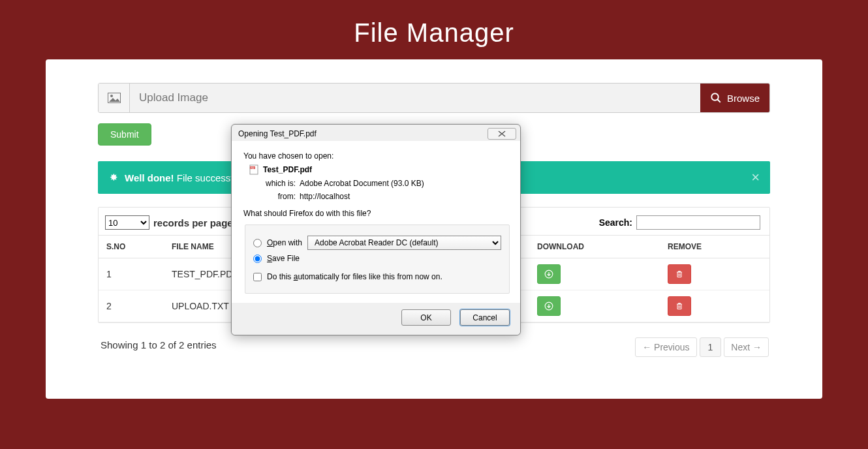 This screenshot has width=868, height=449. Describe the element at coordinates (127, 223) in the screenshot. I see `records-per-page-select: 10` at that location.